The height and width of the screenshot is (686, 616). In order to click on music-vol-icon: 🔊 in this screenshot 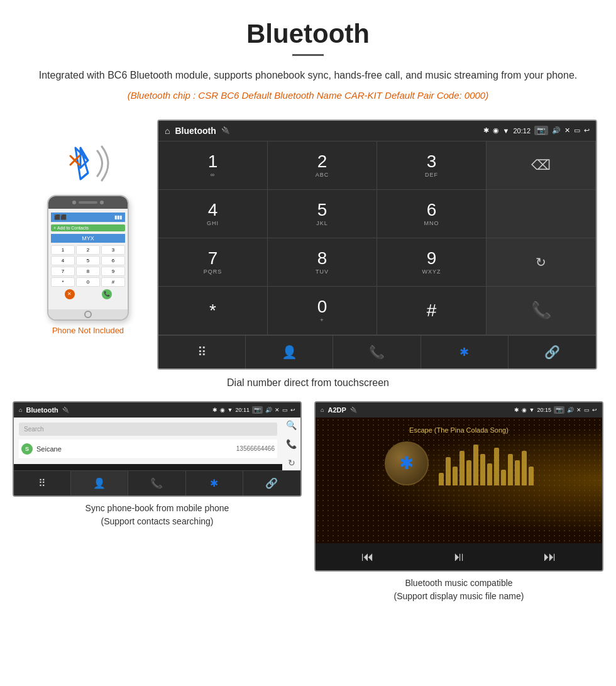, I will do `click(571, 410)`.